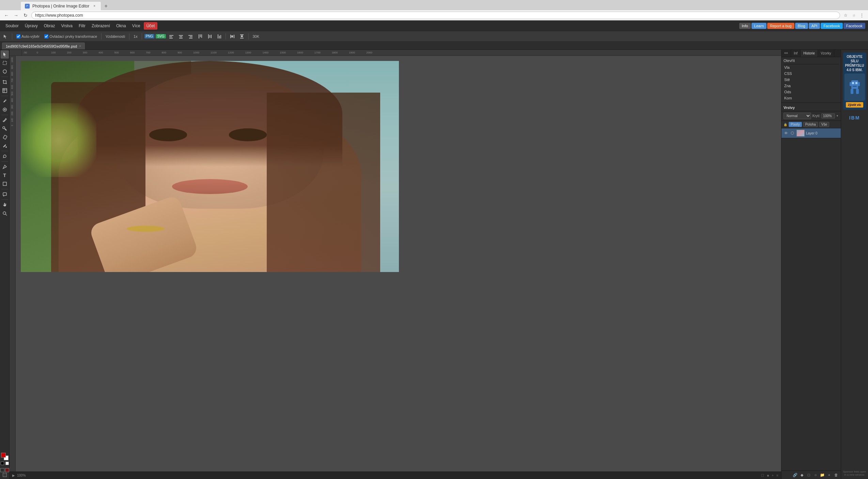  Describe the element at coordinates (80, 46) in the screenshot. I see `doc-tab-close: ×` at that location.